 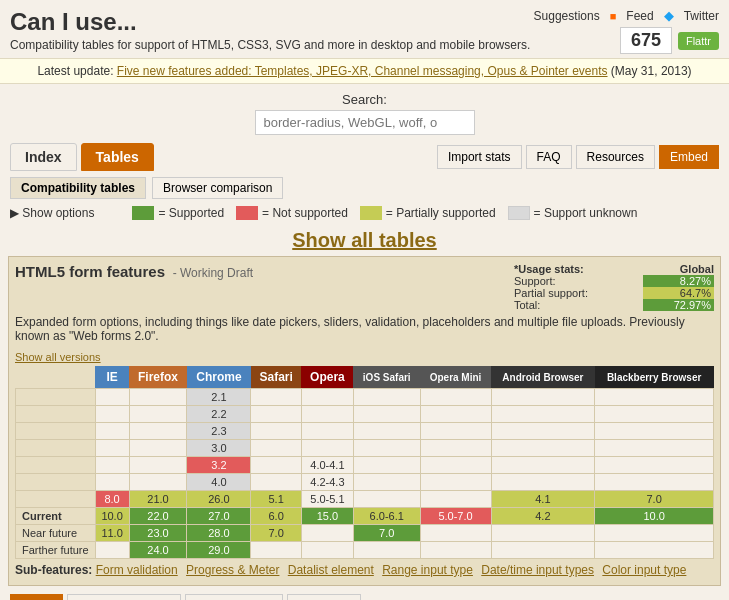 What do you see at coordinates (549, 157) in the screenshot?
I see `faq-button: FAQ` at bounding box center [549, 157].